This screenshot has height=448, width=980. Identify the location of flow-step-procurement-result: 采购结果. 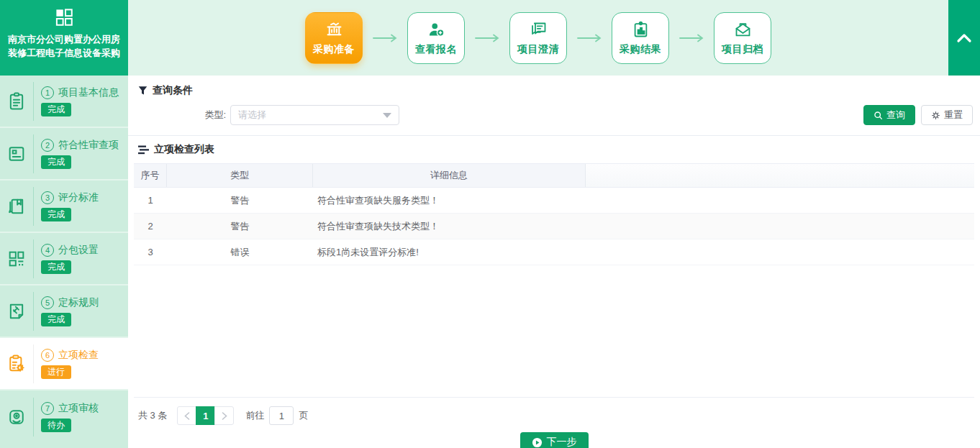
(640, 38).